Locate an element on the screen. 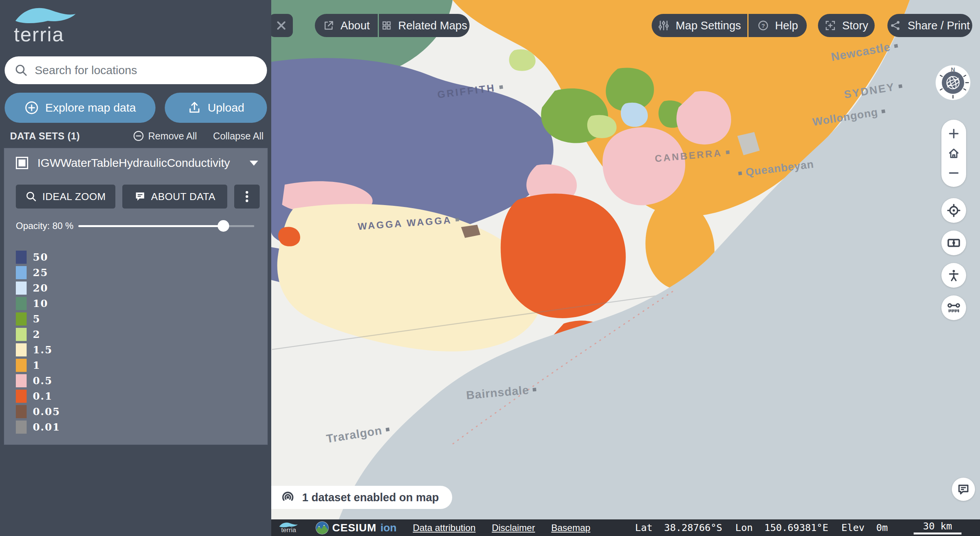  cesium-ion-logo: CESIUM ion is located at coordinates (356, 528).